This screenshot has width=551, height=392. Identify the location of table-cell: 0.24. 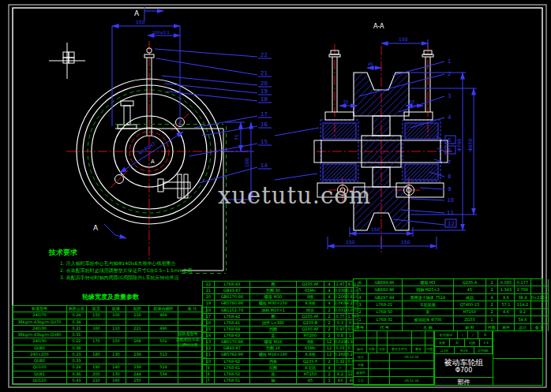
(77, 368).